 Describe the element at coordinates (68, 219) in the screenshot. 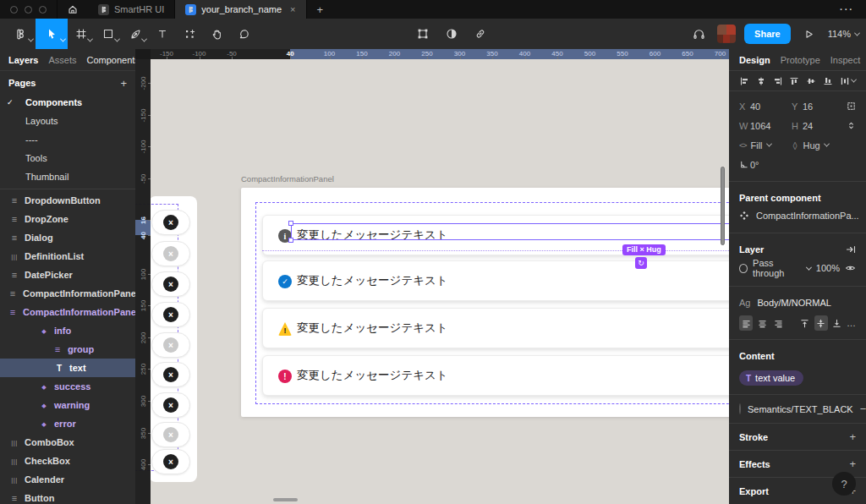

I see `layer-row: DropZone` at that location.